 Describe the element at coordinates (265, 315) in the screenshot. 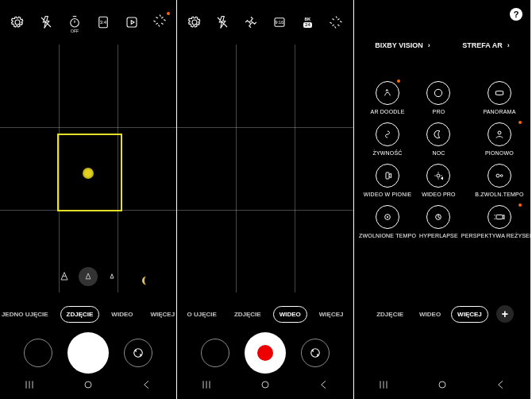

I see `mode-selector: O UJĘCIE ZDJĘCIE WIDEO WIĘCEJ` at that location.